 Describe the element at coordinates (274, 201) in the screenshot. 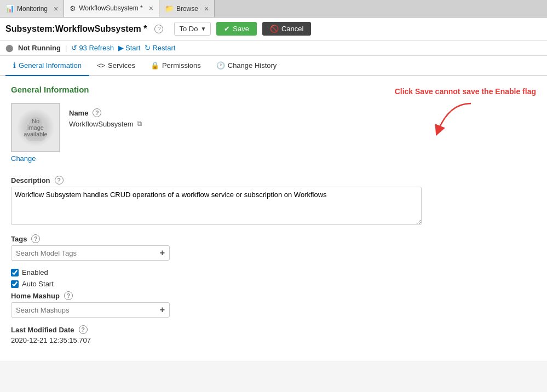

I see `description-section: Description ? Workflow Subsystem handles…` at that location.